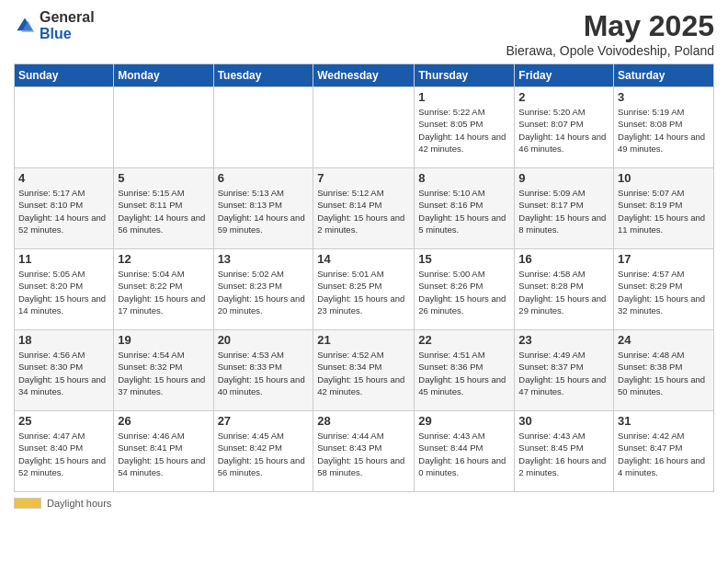 The width and height of the screenshot is (728, 563). I want to click on day-number: 9, so click(564, 178).